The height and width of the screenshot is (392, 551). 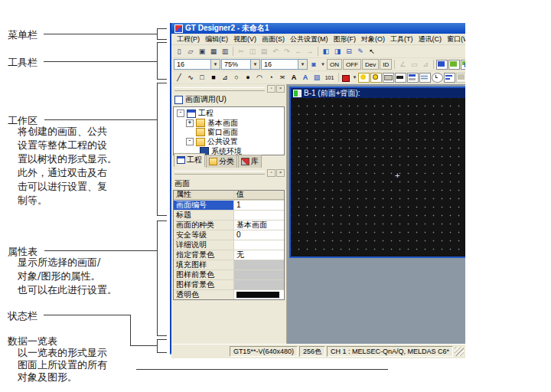 What do you see at coordinates (229, 173) in the screenshot?
I see `property-panel-header: ▫ ×` at bounding box center [229, 173].